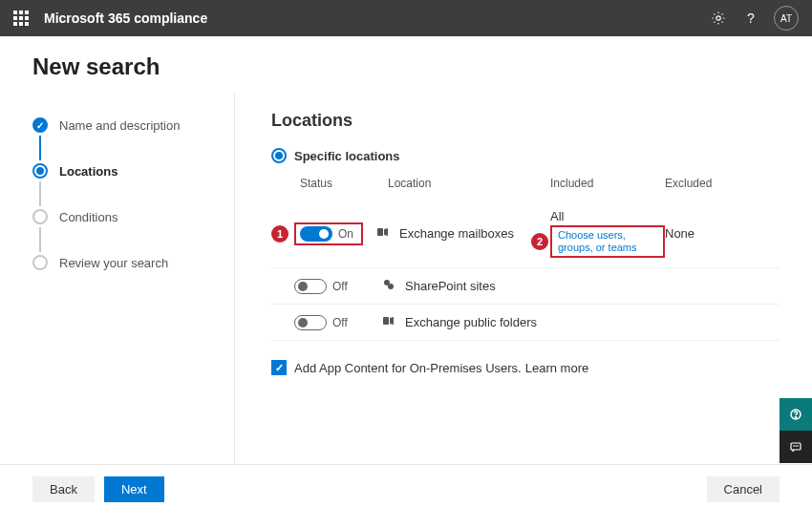 This screenshot has width=812, height=528. Describe the element at coordinates (316, 234) in the screenshot. I see `toggle-exchange-mailboxes` at that location.